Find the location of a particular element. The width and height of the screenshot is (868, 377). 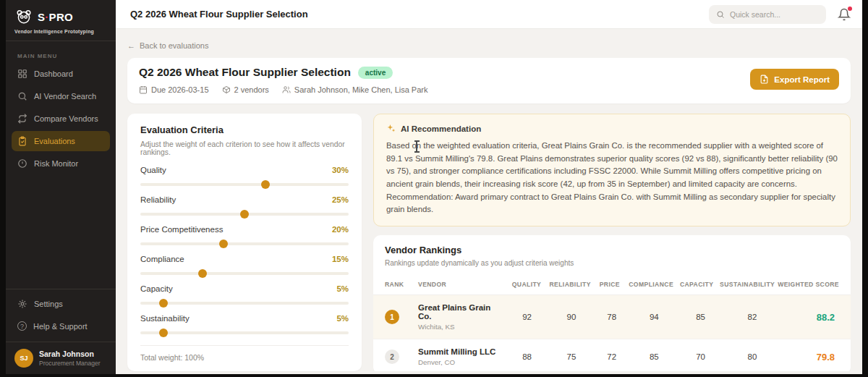

sidebar-item-ai-vendor-search: AI Vendor Search is located at coordinates (61, 96).